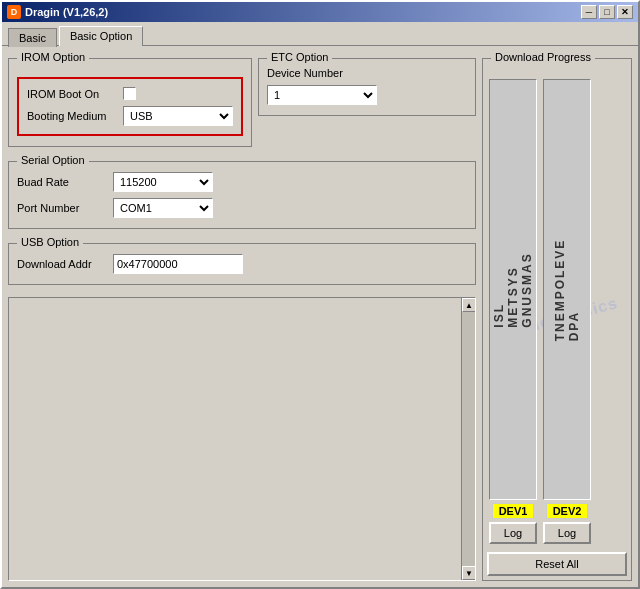  I want to click on progress-col-2: TNEMPOLEVEDPA DEV2 Log, so click(567, 312).